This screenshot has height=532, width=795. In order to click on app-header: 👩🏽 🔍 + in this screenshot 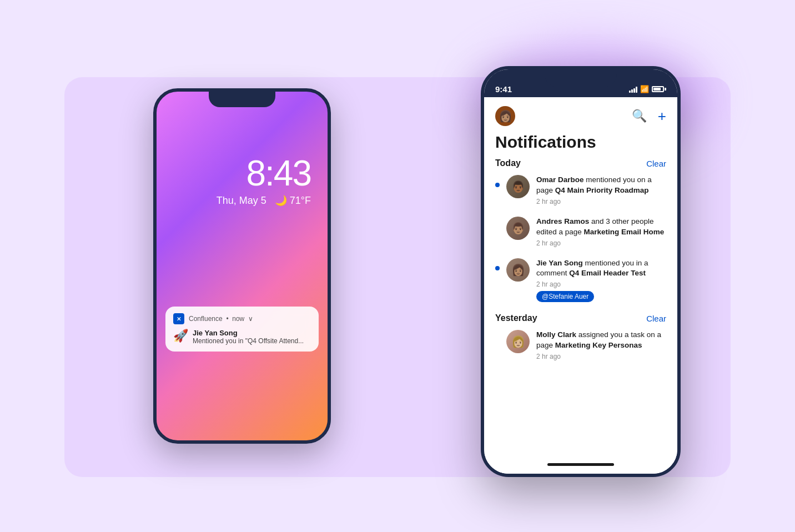, I will do `click(581, 114)`.